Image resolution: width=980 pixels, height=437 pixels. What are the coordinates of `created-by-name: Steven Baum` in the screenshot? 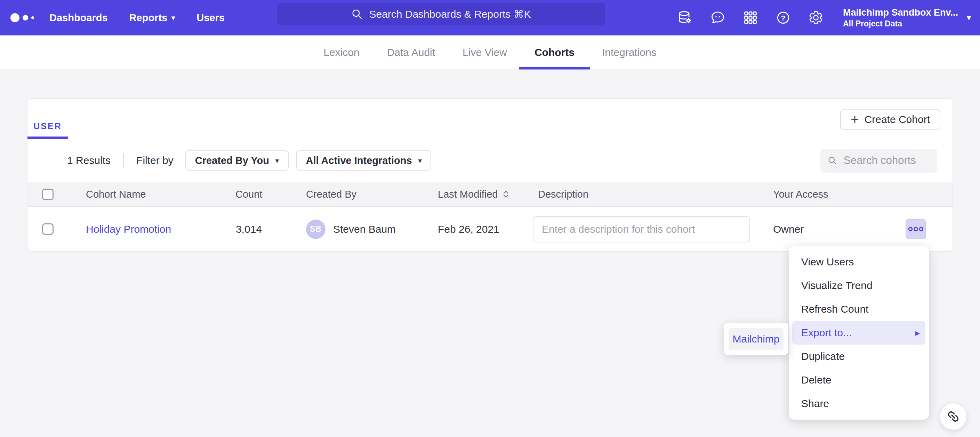 It's located at (364, 230).